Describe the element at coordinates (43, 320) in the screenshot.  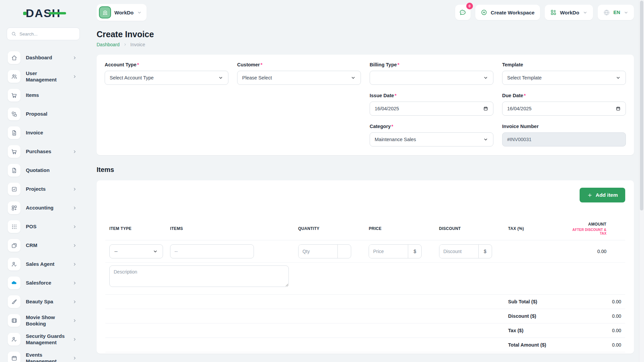
I see `sidebar-item-movie-show-booking: Movie Show Booking` at that location.